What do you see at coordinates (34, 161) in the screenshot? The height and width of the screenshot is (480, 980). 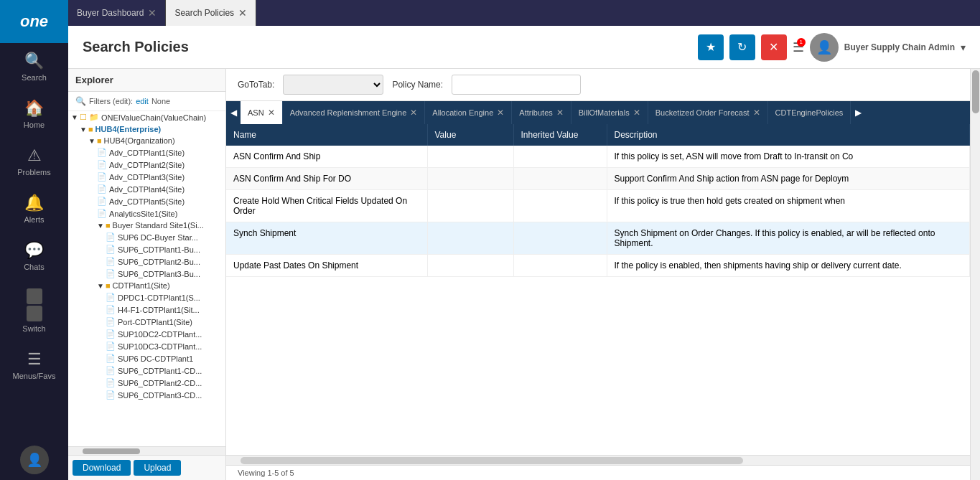 I see `sidebar-item-problems: ⚠ Problems` at bounding box center [34, 161].